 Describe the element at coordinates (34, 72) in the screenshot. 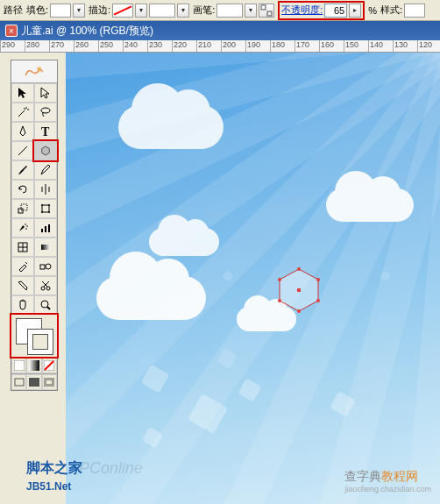

I see `tool-panel-header` at that location.